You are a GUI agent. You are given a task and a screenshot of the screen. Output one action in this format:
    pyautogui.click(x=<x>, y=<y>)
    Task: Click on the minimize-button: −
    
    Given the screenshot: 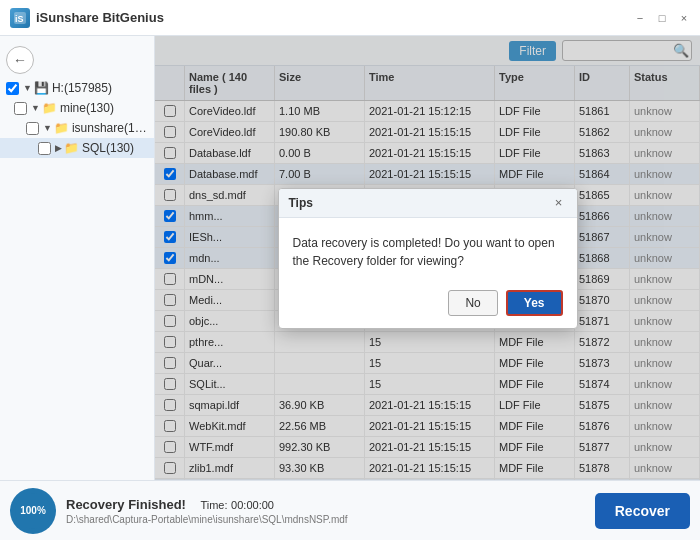 What is the action you would take?
    pyautogui.click(x=640, y=18)
    